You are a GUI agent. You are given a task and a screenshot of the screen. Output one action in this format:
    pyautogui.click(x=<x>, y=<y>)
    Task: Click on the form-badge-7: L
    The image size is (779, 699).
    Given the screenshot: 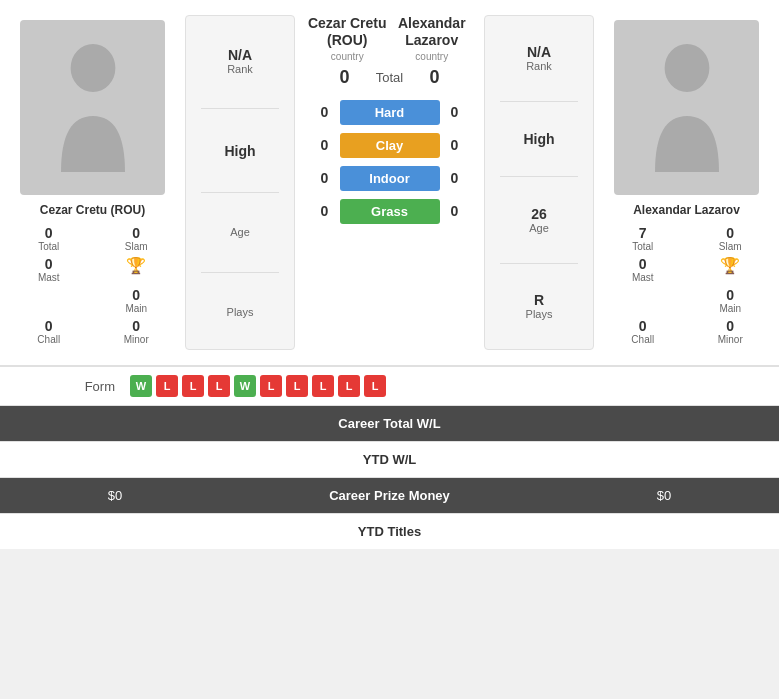 What is the action you would take?
    pyautogui.click(x=323, y=386)
    